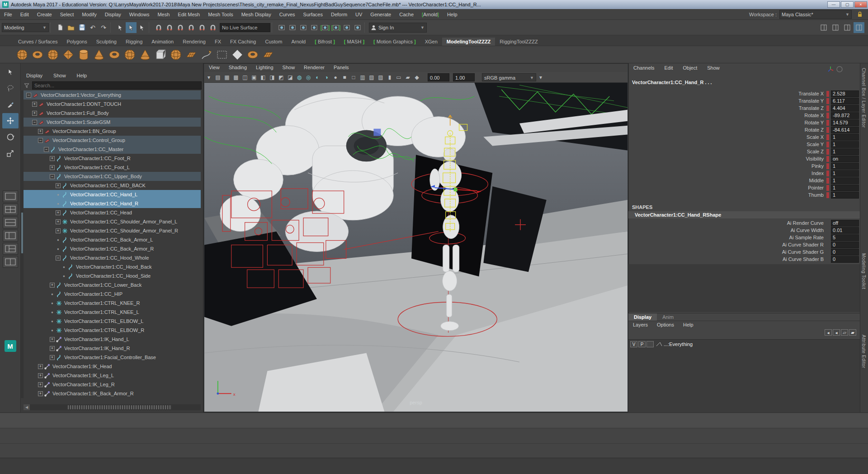 Image resolution: width=868 pixels, height=474 pixels. What do you see at coordinates (236, 77) in the screenshot?
I see `viewport-toolbar-icon: ▩` at bounding box center [236, 77].